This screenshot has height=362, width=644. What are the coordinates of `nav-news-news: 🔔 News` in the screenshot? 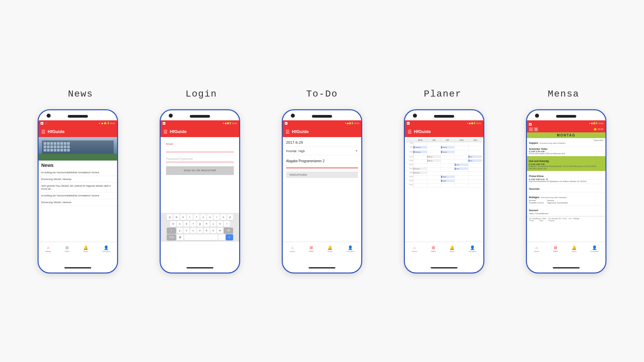 It's located at (86, 249).